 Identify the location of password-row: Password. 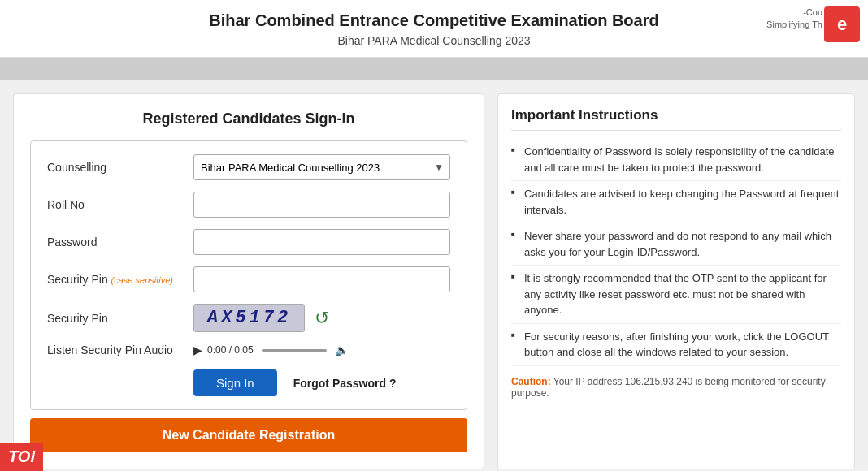
(249, 242).